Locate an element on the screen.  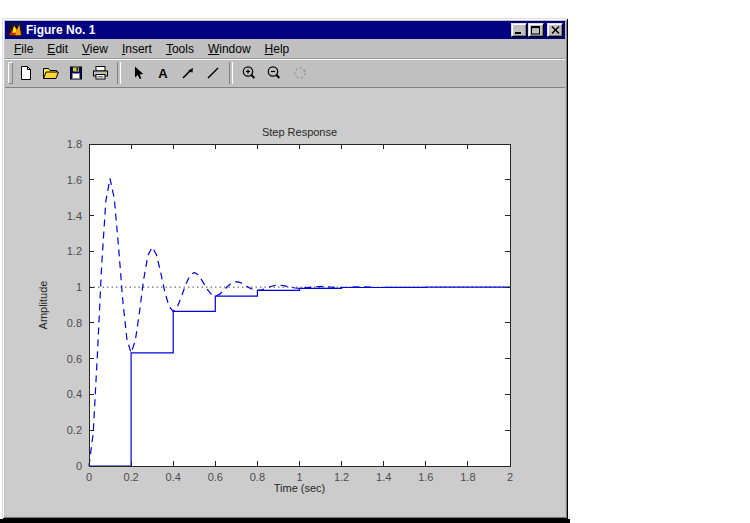
save-floppy-icon is located at coordinates (76, 73).